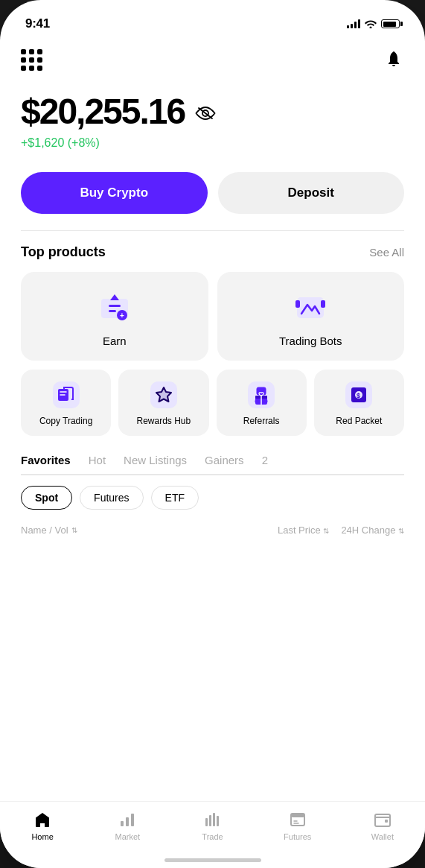 The height and width of the screenshot is (868, 425). Describe the element at coordinates (45, 530) in the screenshot. I see `table-name-vol-label: Name / Vol` at that location.